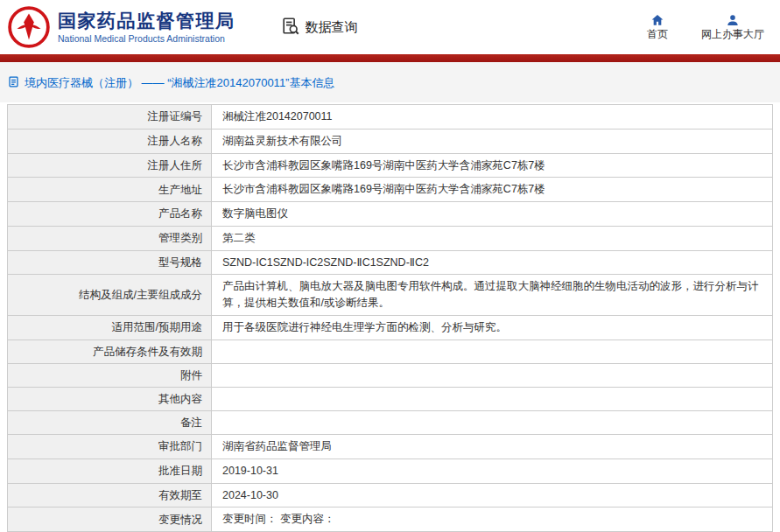 This screenshot has width=780, height=532. Describe the element at coordinates (492, 296) in the screenshot. I see `row-value: 产品由计算机、脑电放大器及脑电图专用软件构成。通过提取大脑神经细胞的生物电活动的…` at that location.